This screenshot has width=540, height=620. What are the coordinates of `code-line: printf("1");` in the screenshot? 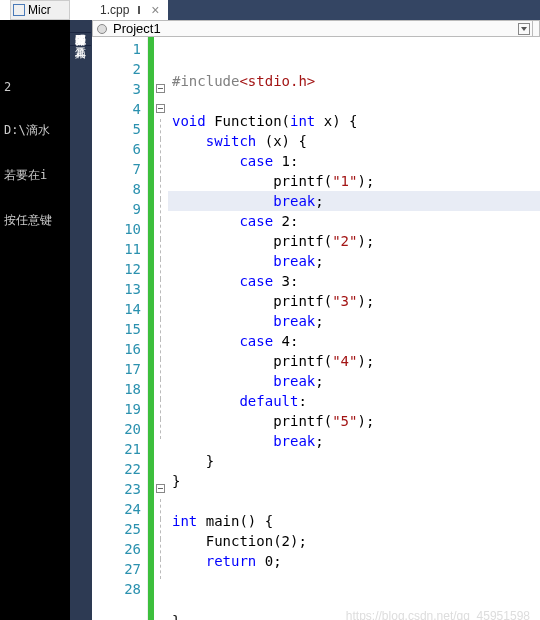 It's located at (354, 181).